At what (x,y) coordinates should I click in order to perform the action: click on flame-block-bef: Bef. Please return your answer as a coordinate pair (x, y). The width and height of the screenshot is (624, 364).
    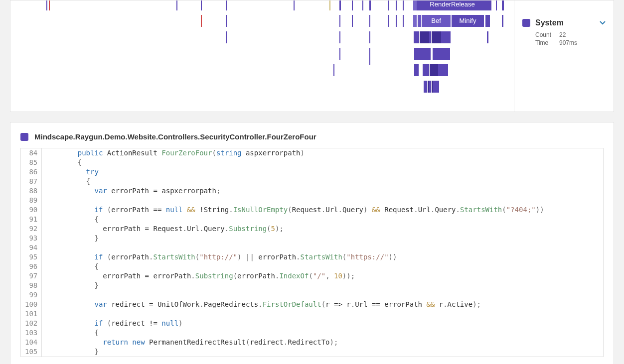
    Looking at the image, I should click on (436, 21).